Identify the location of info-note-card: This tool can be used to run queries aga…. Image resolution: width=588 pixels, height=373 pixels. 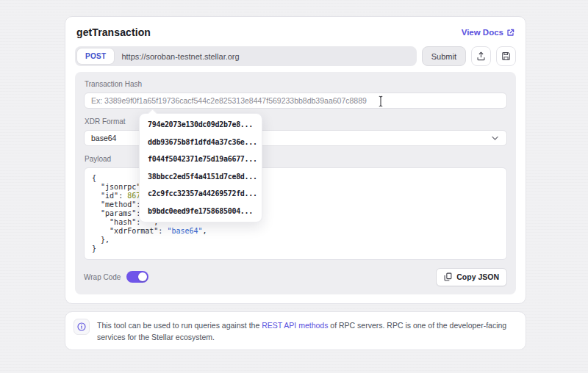
(295, 330).